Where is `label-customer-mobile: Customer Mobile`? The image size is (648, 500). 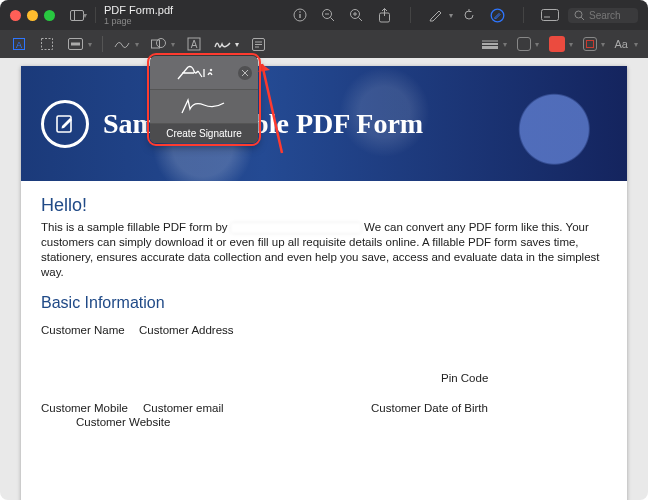
label-customer-mobile: Customer Mobile is located at coordinates (84, 408).